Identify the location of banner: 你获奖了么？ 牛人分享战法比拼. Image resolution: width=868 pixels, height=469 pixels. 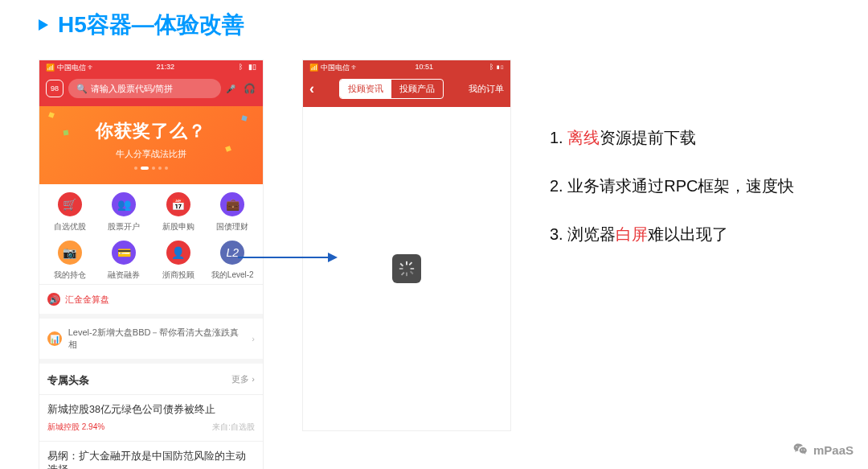
(151, 145).